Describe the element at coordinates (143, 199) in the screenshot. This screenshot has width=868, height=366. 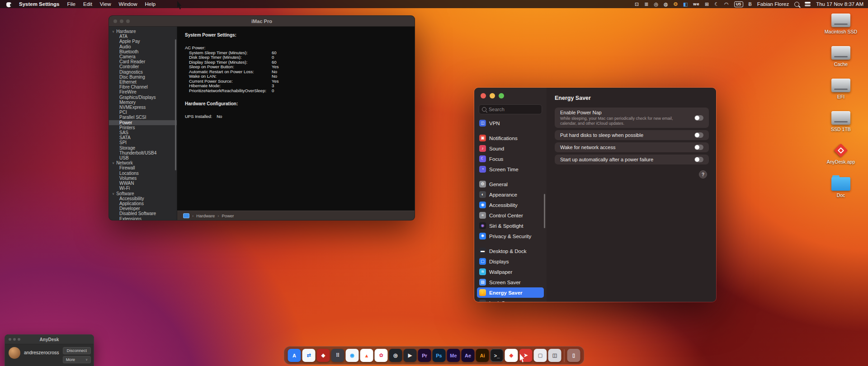
I see `tree-item-accessibility: Accessibility` at that location.